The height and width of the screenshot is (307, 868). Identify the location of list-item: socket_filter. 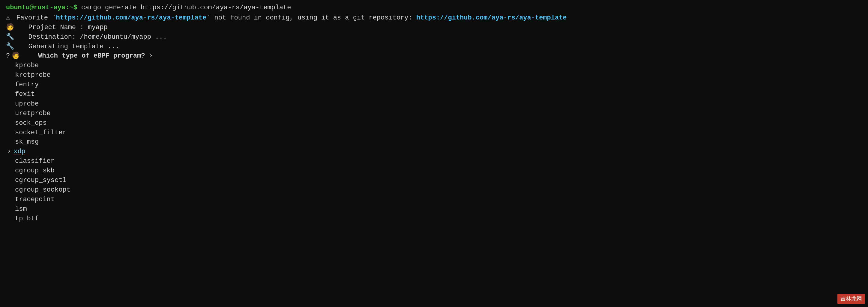
(434, 133).